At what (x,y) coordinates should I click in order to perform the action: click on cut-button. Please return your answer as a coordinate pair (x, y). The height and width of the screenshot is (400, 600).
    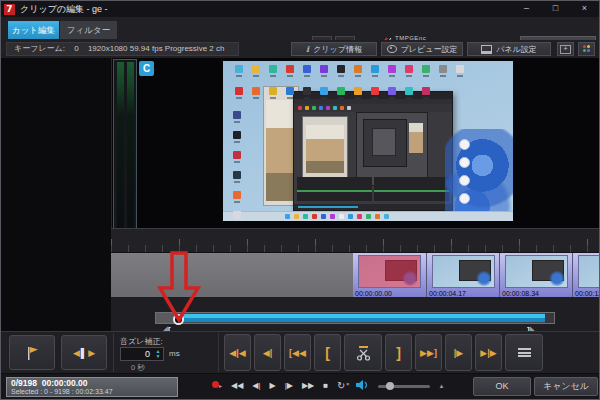
    Looking at the image, I should click on (363, 352).